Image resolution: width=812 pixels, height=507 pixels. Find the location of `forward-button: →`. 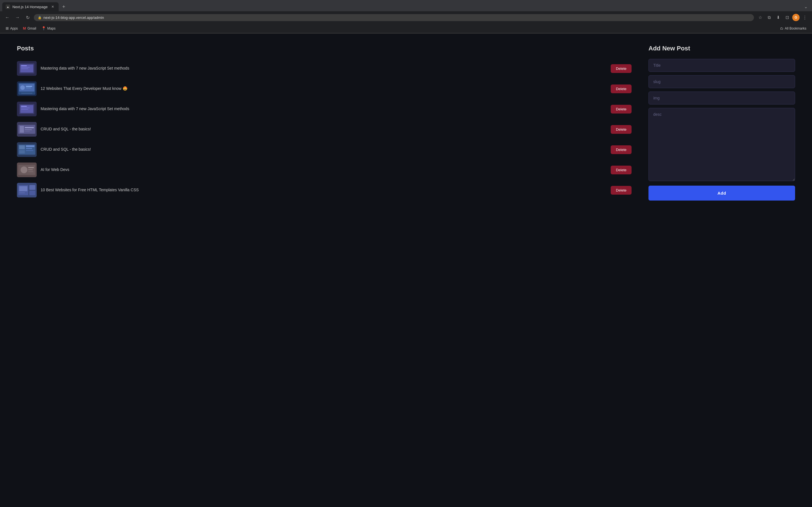

forward-button: → is located at coordinates (17, 17).